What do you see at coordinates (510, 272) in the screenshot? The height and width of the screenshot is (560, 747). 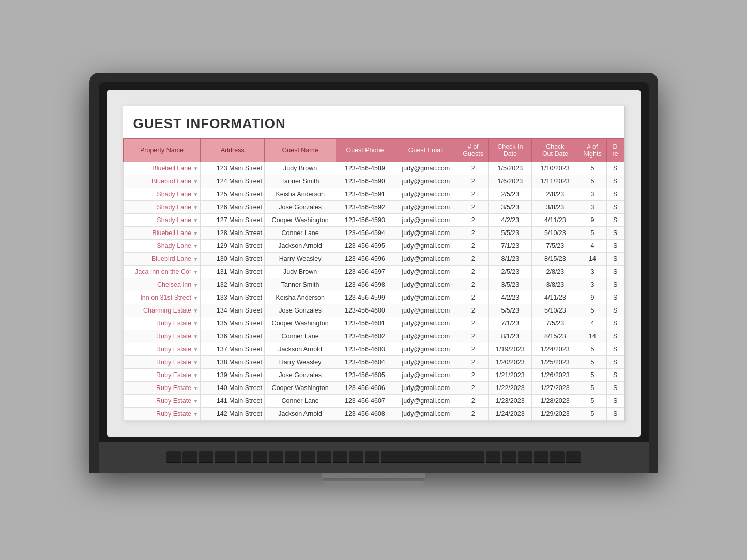 I see `check-in-cell: 2/5/23` at bounding box center [510, 272].